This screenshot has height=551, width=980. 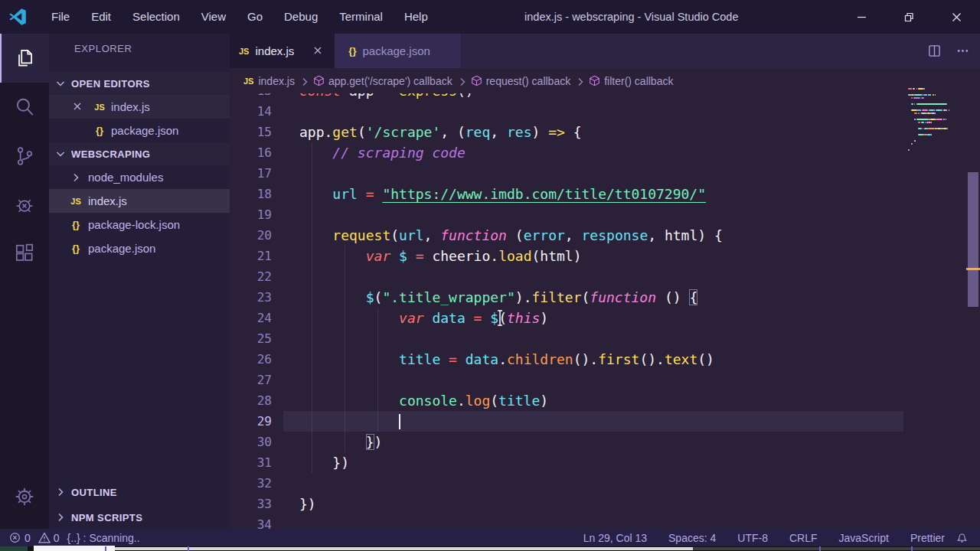 What do you see at coordinates (255, 360) in the screenshot?
I see `line-number: 26` at bounding box center [255, 360].